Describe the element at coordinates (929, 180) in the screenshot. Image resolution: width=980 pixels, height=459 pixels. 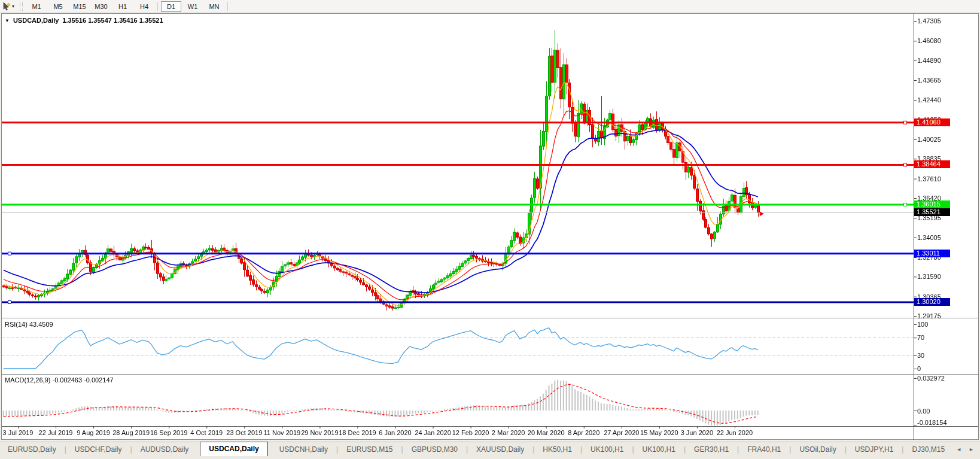
I see `price-axis-tick: 1.37610` at that location.